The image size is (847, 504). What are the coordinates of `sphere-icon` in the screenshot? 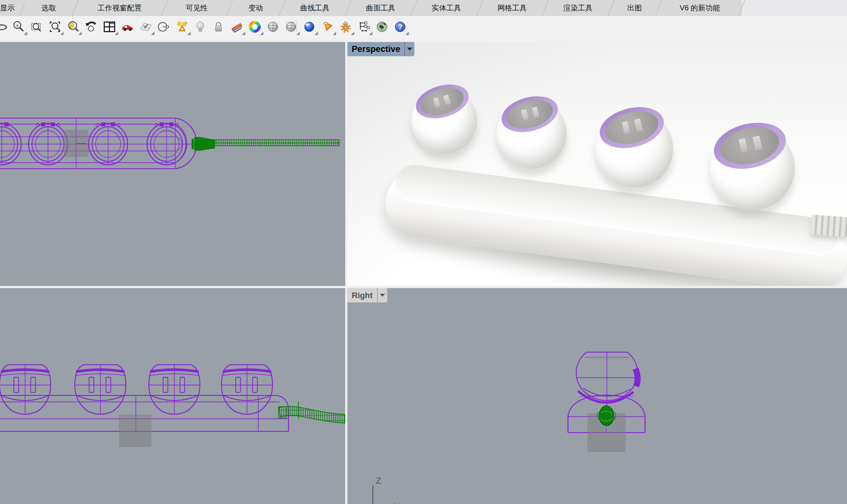 It's located at (273, 27).